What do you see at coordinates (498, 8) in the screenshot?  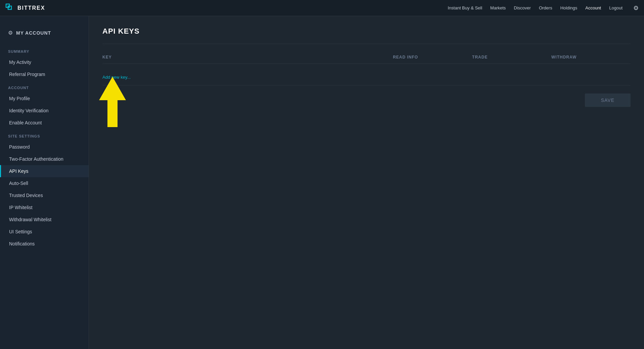 I see `nav-markets: Markets` at bounding box center [498, 8].